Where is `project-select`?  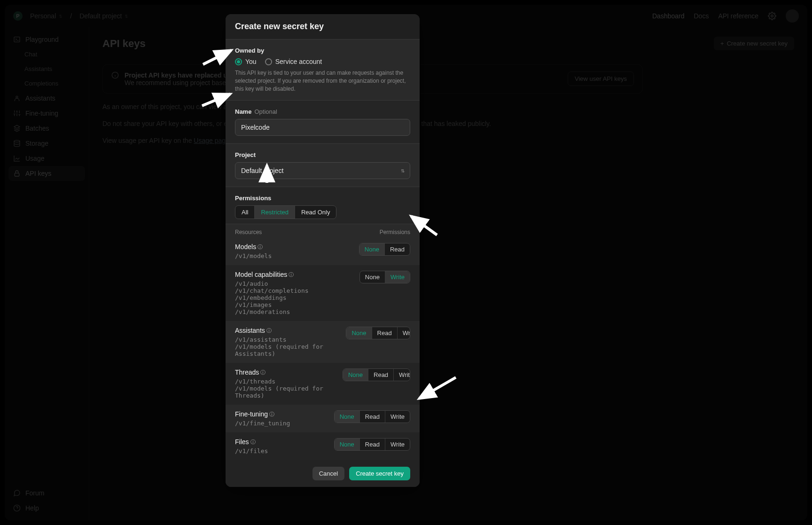 project-select is located at coordinates (322, 171).